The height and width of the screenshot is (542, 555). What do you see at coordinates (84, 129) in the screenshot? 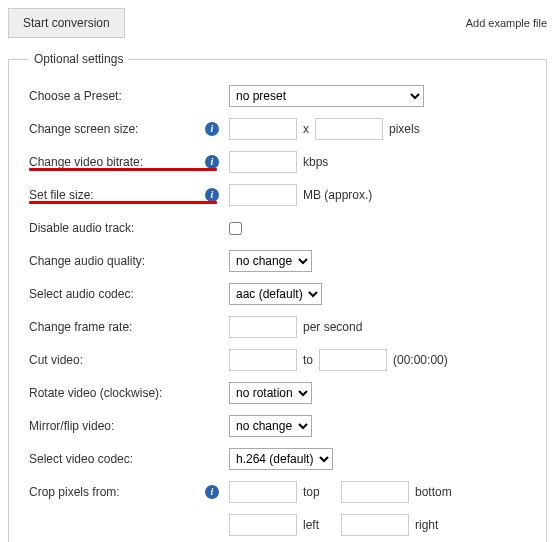
I see `label-screen-size: Change screen size:` at bounding box center [84, 129].